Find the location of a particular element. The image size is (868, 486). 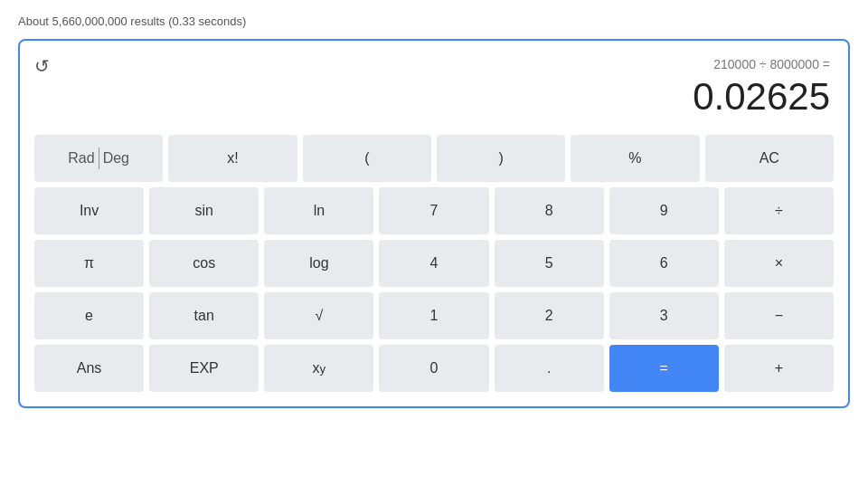

multiply-button: × is located at coordinates (779, 263).